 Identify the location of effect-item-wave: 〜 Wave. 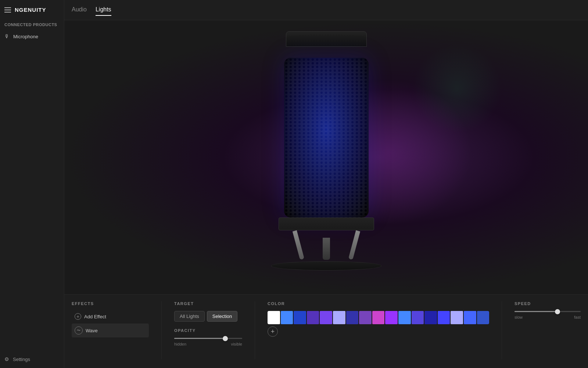
(110, 330).